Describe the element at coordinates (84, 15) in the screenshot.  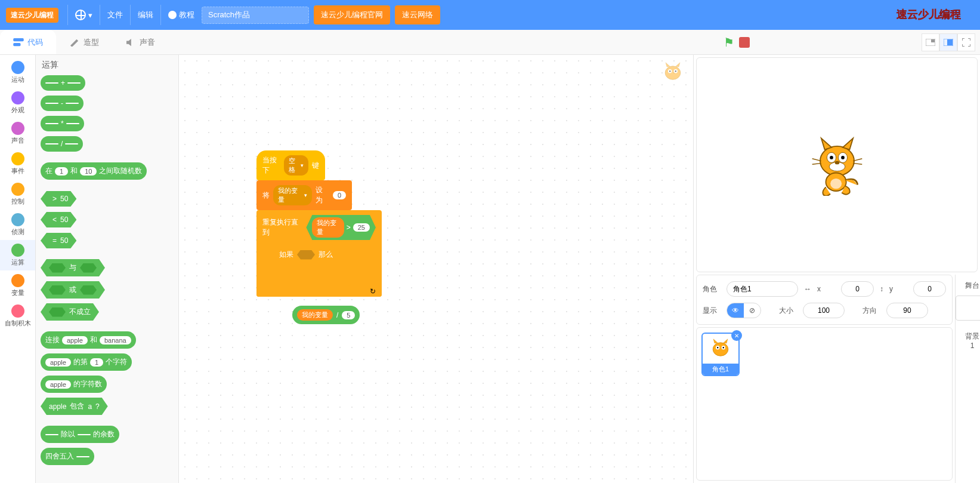
I see `language-menu: ▾` at that location.